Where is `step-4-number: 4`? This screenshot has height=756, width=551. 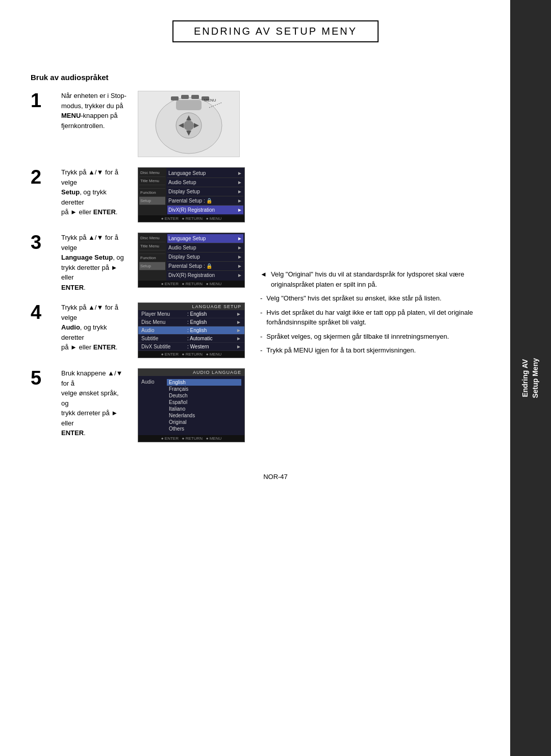
step-4-number: 4 is located at coordinates (36, 312).